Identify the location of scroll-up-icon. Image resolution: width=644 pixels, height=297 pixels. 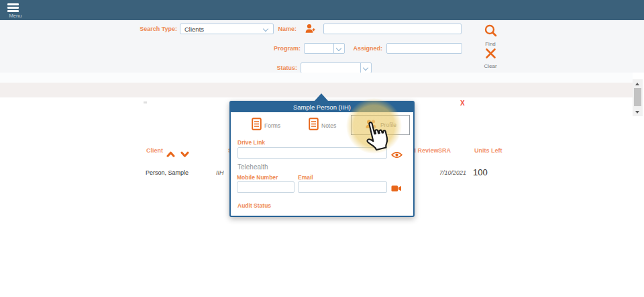
(637, 84).